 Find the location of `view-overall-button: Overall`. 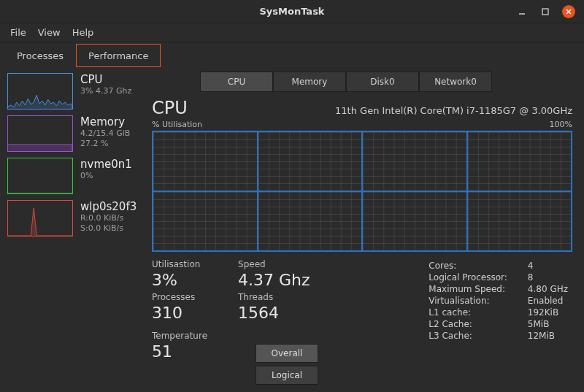

view-overall-button: Overall is located at coordinates (287, 353).